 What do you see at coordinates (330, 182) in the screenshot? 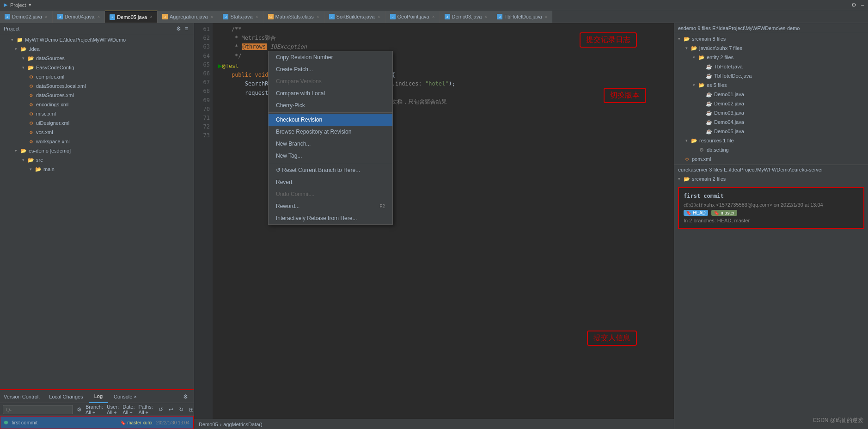
I see `ctx-revert: Revert` at bounding box center [330, 182].